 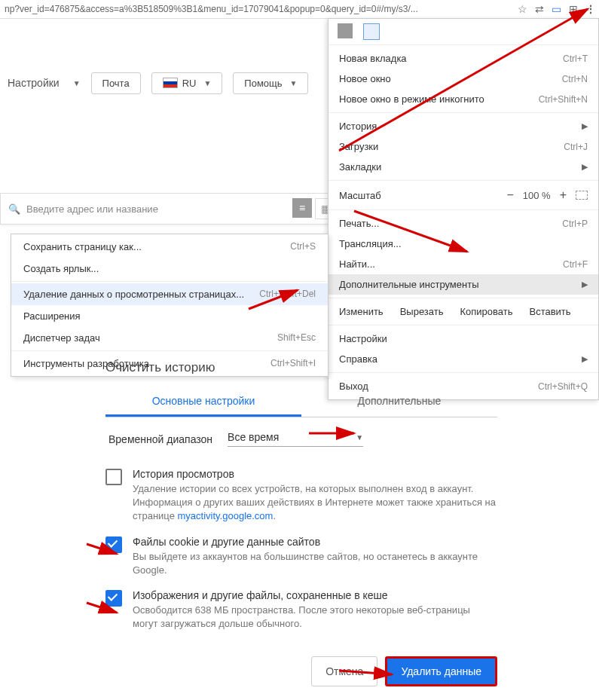 I want to click on tab-advanced: Дополнительные, so click(x=399, y=402).